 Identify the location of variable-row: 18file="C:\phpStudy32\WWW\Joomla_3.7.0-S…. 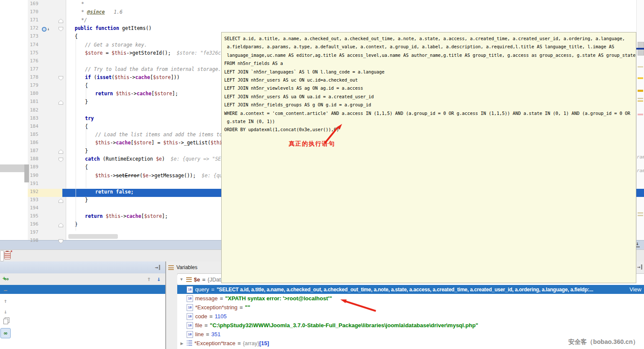
(411, 326).